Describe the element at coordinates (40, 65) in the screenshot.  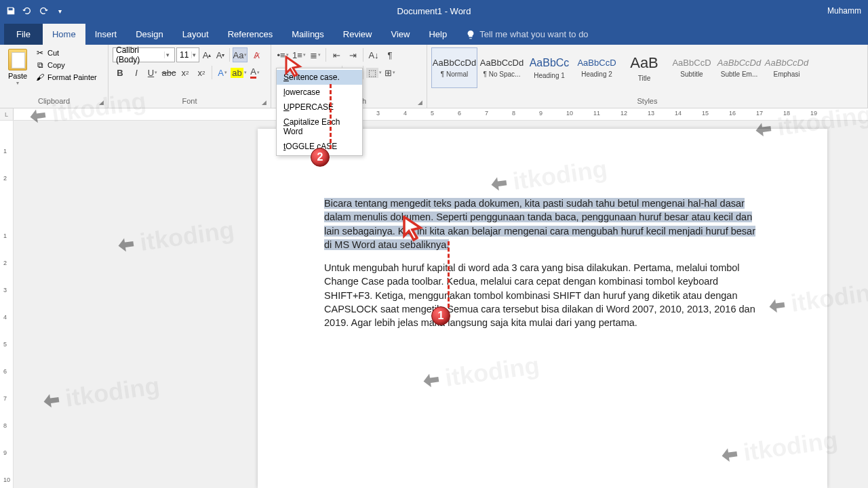
I see `copy-icon: ⧉` at that location.